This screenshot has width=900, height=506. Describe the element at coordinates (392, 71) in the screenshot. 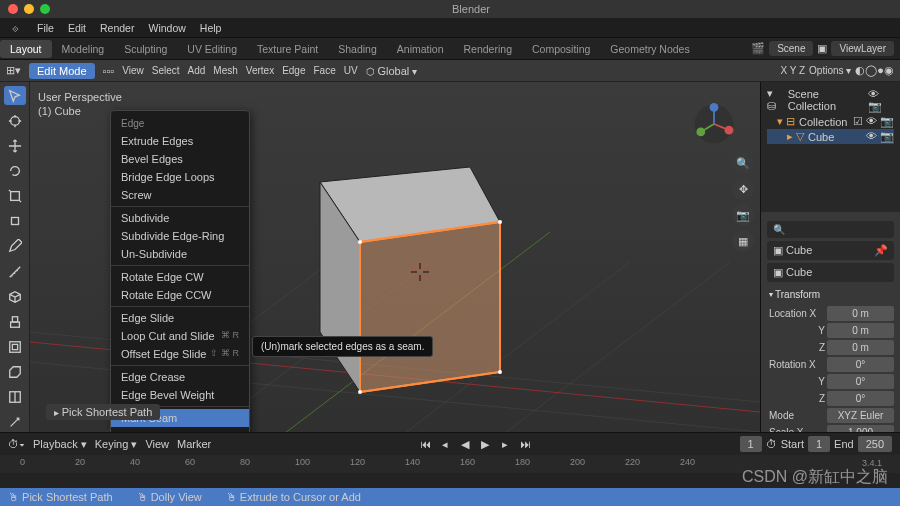

I see `orient: ⬡ Global ▾` at that location.